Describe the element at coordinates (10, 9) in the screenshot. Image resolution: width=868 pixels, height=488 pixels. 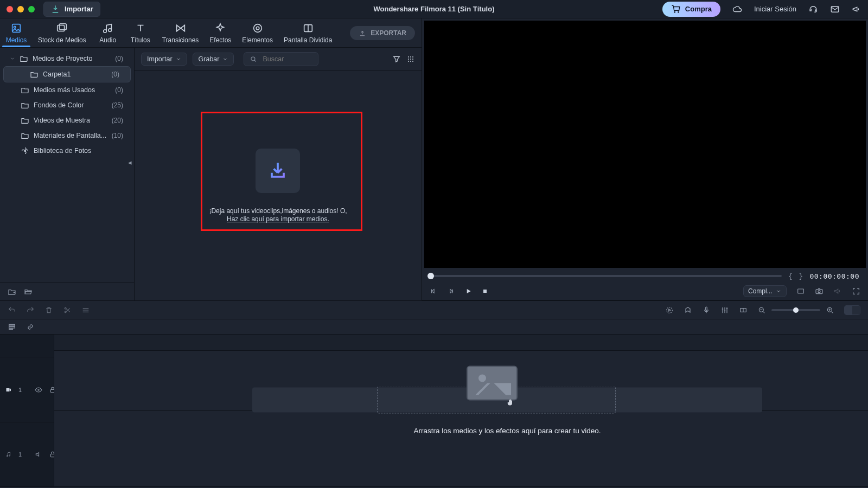
I see `close-window-icon` at that location.